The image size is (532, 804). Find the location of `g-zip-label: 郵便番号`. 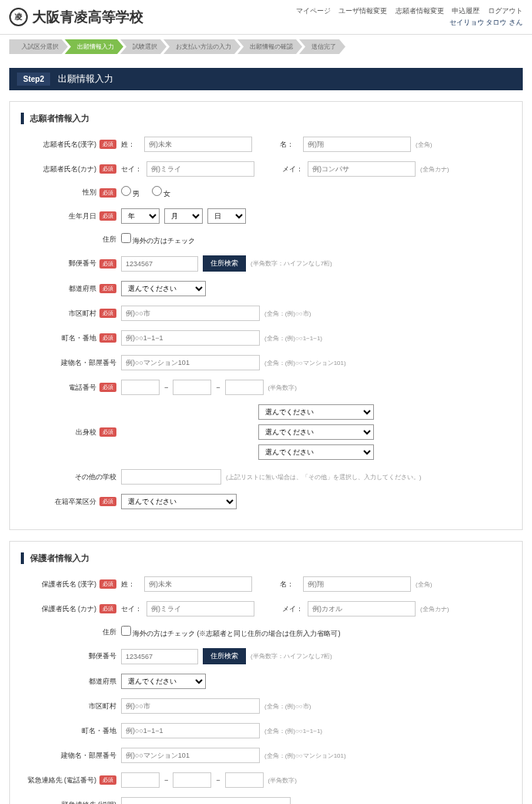

g-zip-label: 郵便番号 is located at coordinates (103, 656).